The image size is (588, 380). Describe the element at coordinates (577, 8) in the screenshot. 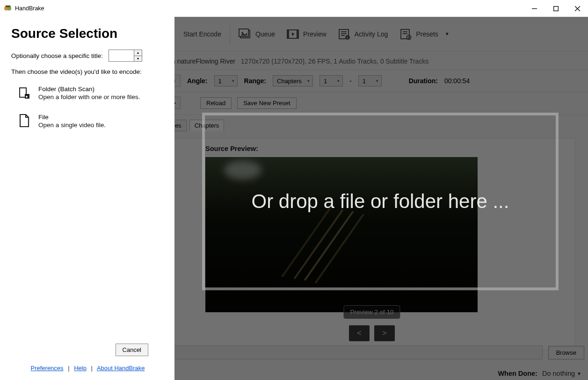

I see `close-button` at that location.